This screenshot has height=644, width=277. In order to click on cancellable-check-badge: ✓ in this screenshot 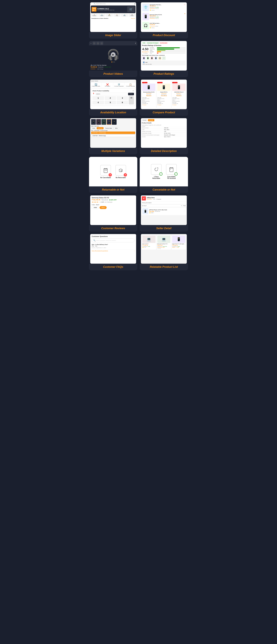, I will do `click(176, 174)`.